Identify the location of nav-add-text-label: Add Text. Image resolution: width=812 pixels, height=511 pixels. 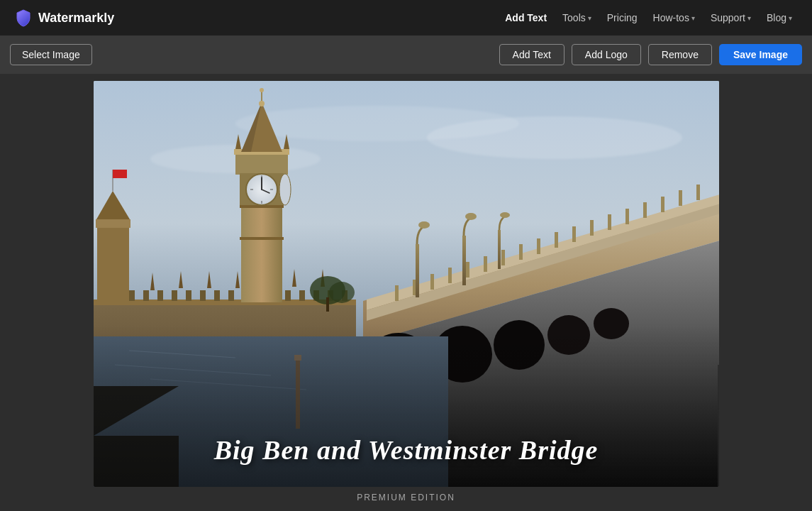
(526, 18).